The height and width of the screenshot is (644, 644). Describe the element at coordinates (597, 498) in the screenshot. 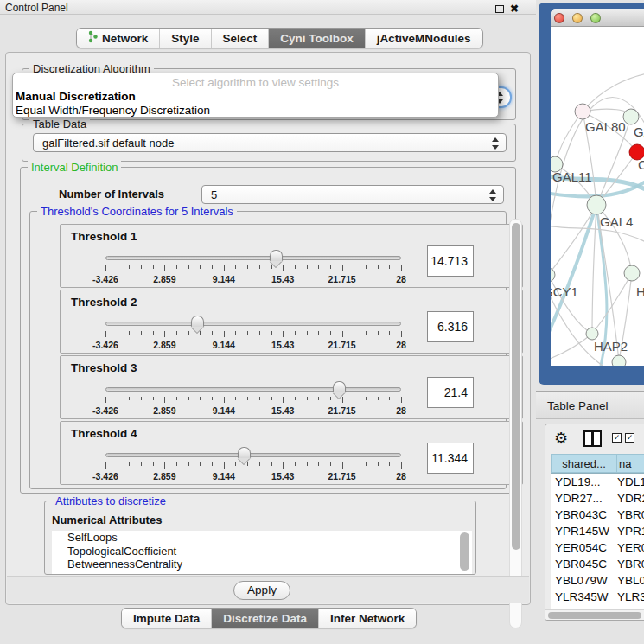

I see `table-row: YDR27...YDR2` at that location.